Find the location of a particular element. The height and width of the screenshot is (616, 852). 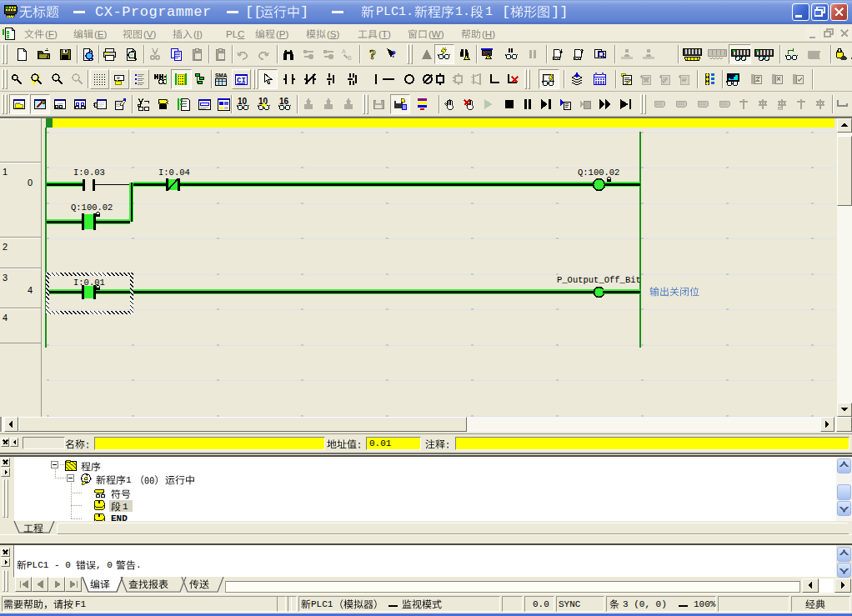

svg-text: B is located at coordinates (350, 58).